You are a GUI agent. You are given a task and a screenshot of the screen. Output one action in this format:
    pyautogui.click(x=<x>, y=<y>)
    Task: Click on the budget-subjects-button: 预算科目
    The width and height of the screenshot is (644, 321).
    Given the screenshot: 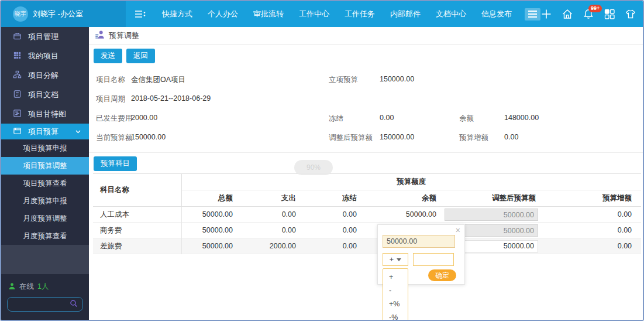 What is the action you would take?
    pyautogui.click(x=115, y=164)
    